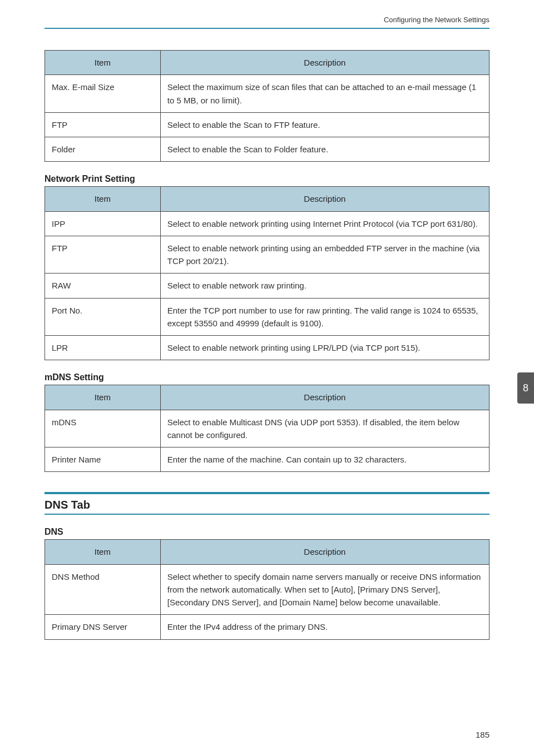  I want to click on cell-desc: Select to enable network raw printing., so click(325, 286).